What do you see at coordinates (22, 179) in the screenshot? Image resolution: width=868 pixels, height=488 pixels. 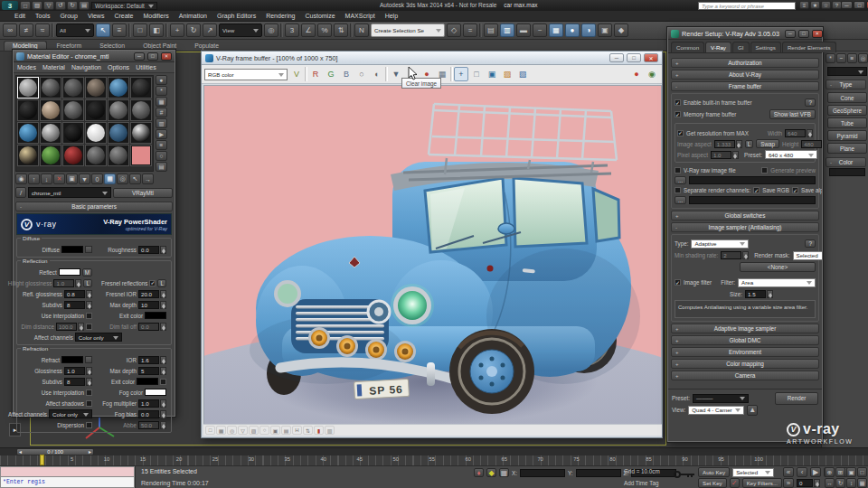 I see `get-material-icon: ◉` at bounding box center [22, 179].